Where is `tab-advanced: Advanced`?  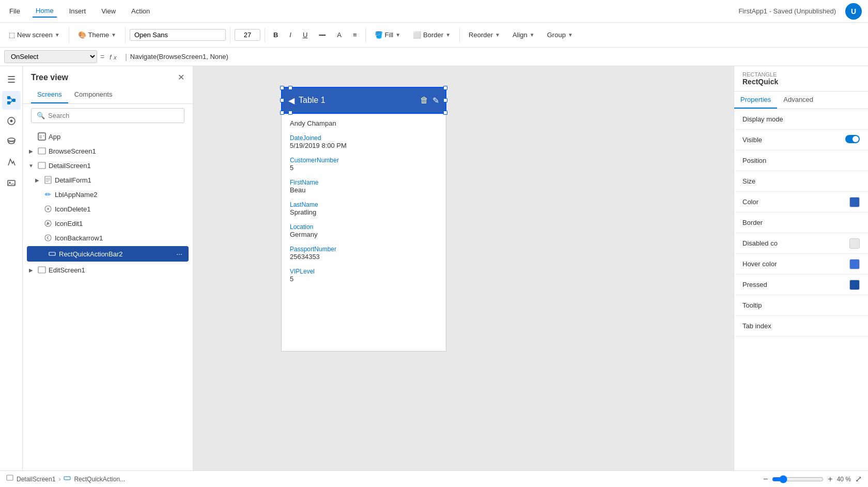
tab-advanced: Advanced is located at coordinates (798, 100).